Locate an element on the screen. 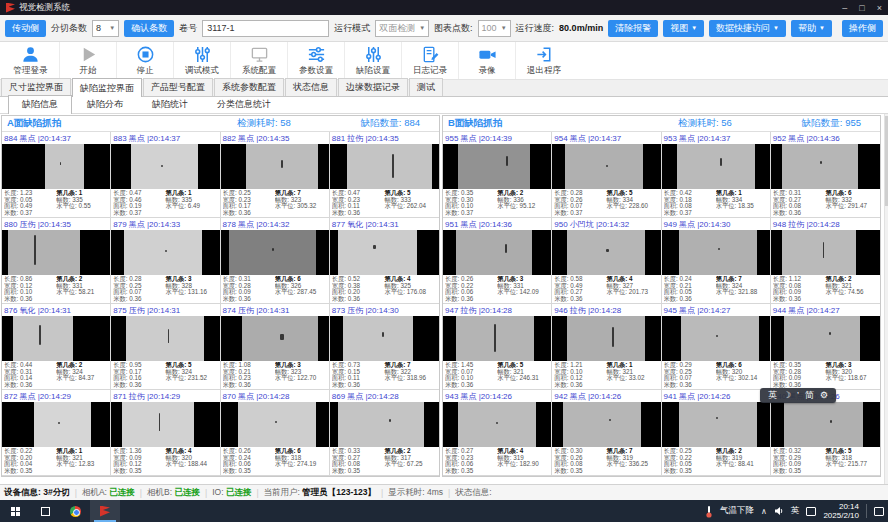  browser-taskbar-button is located at coordinates (75, 511).